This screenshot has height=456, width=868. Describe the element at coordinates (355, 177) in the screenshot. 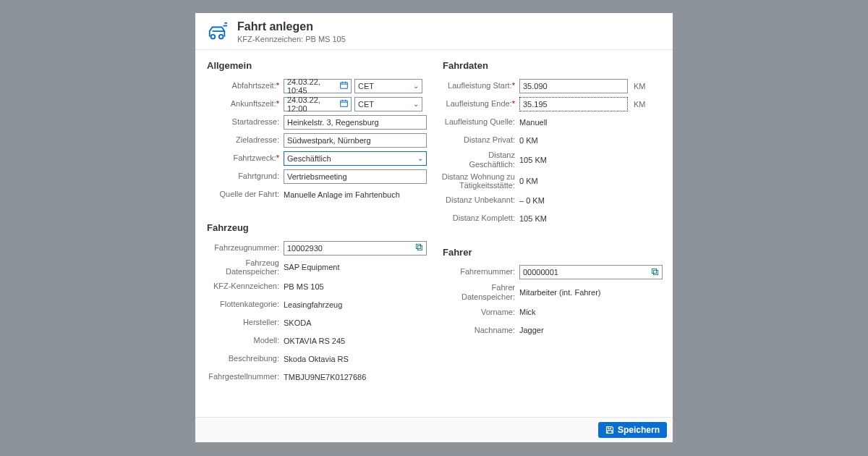

I see `fahrtgrund-input: Vertriebsmeeting` at that location.